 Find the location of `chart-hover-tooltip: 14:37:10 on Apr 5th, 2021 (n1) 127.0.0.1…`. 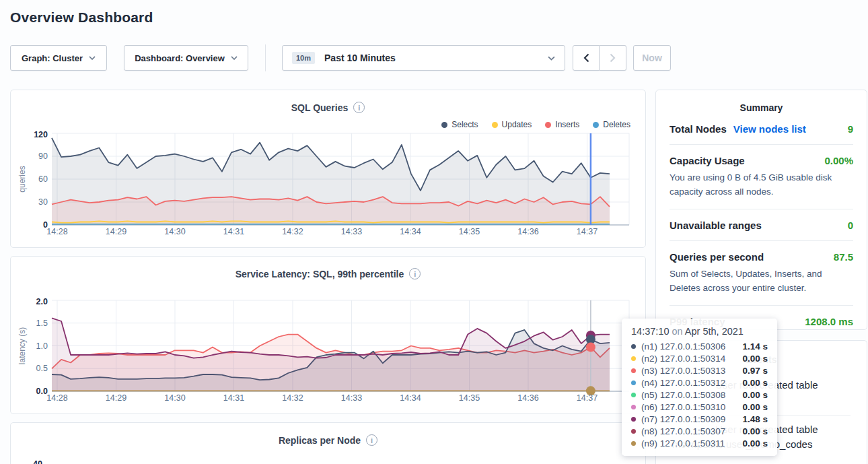

chart-hover-tooltip: 14:37:10 on Apr 5th, 2021 (n1) 127.0.0.1… is located at coordinates (700, 387).